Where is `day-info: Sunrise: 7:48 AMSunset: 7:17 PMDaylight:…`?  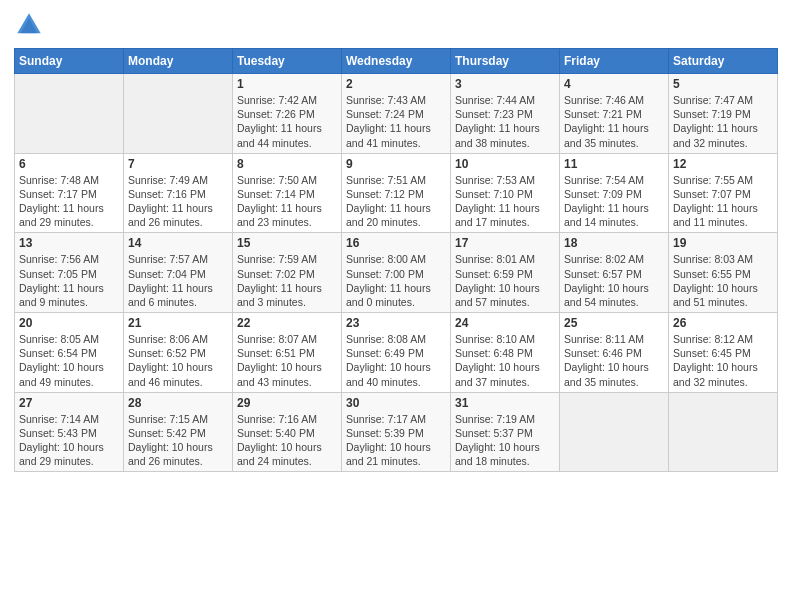 day-info: Sunrise: 7:48 AMSunset: 7:17 PMDaylight:… is located at coordinates (69, 202).